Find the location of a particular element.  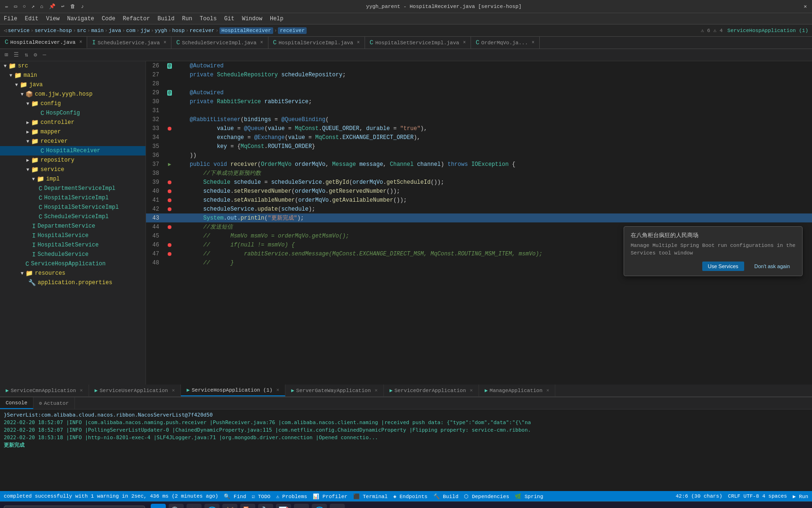

editor-minimize-icon: — is located at coordinates (44, 55).